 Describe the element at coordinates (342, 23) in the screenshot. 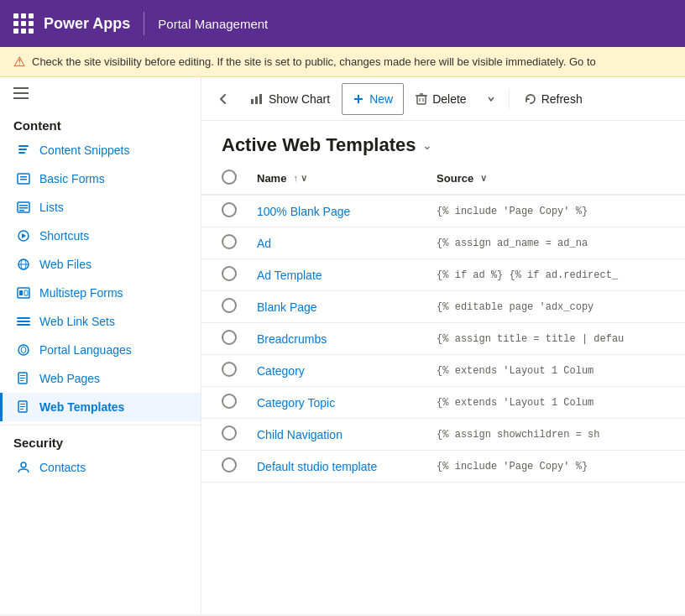

I see `top-bar: Power Apps Portal Management` at that location.